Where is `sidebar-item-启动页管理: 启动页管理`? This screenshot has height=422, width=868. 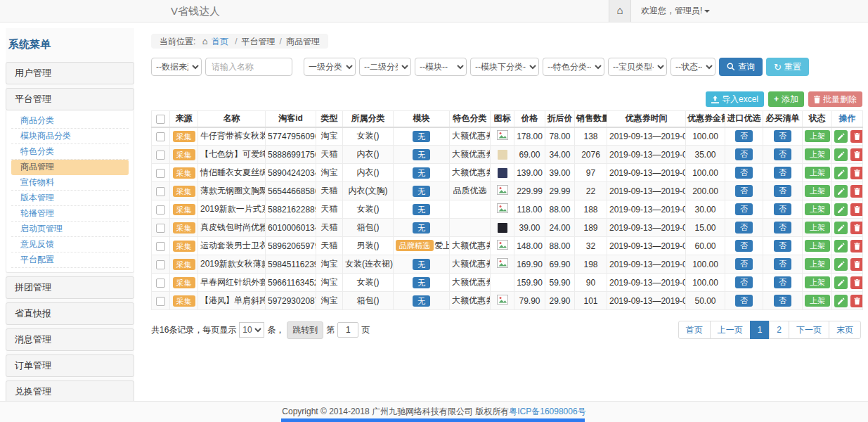 sidebar-item-启动页管理: 启动页管理 is located at coordinates (70, 229).